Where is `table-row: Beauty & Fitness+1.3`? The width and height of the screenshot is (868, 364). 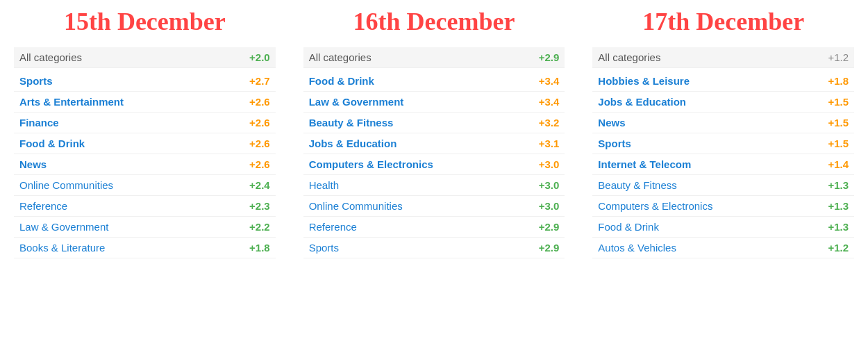
table-row: Beauty & Fitness+1.3 is located at coordinates (724, 185).